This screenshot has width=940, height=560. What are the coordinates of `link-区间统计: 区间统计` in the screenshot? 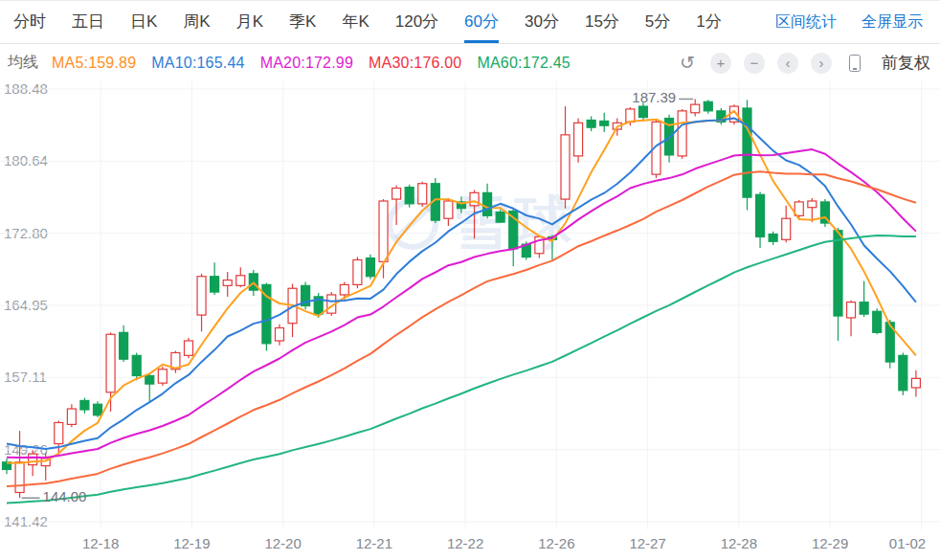 It's located at (806, 23).